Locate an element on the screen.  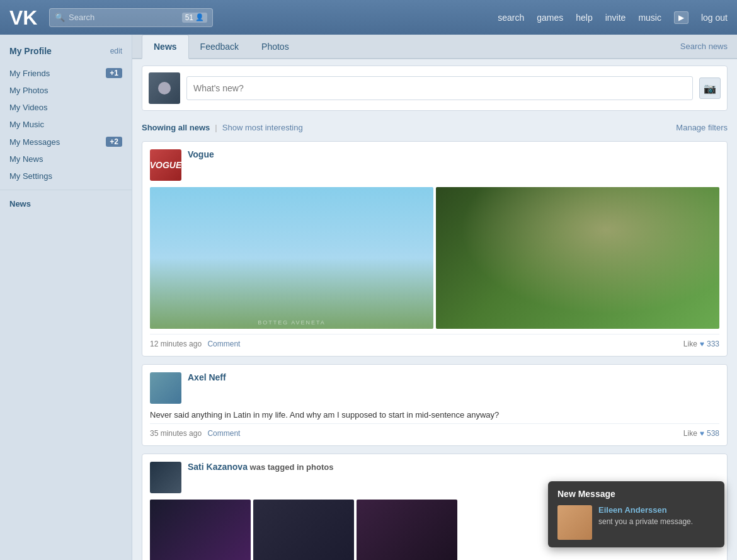
post-axel-text: Never said anything in Latin in my life.… is located at coordinates (435, 414).